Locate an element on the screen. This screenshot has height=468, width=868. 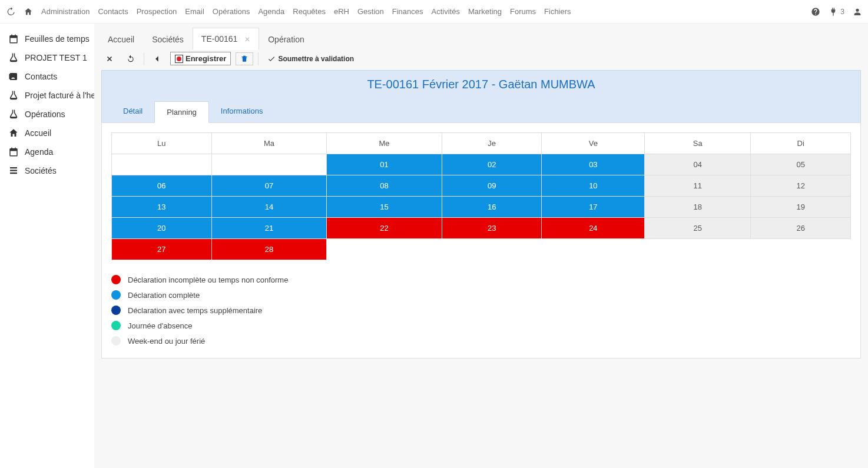
cal-day-01: 01 is located at coordinates (385, 165).